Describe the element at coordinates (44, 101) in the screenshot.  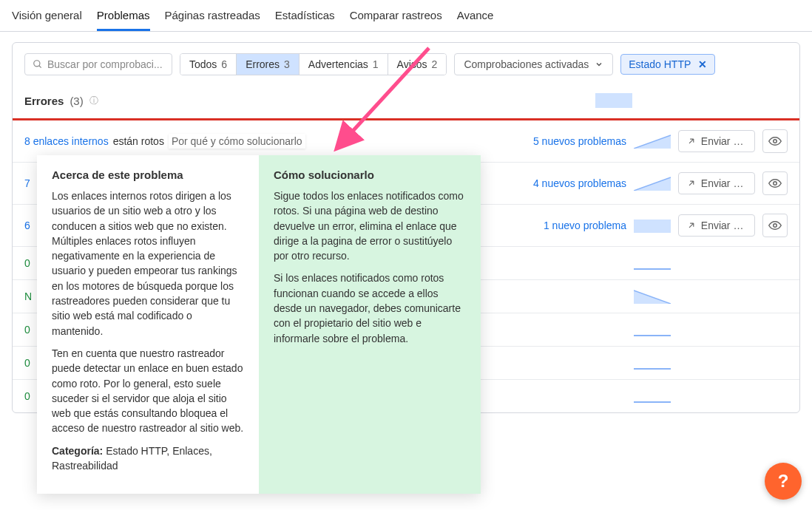
I see `section-title: Errores` at that location.